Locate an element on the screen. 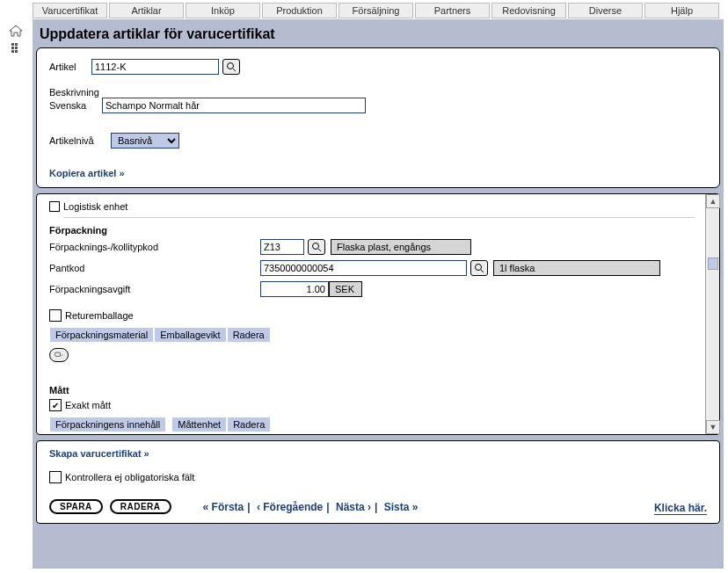 The image size is (728, 573). col-mattenhet: Måttenhet is located at coordinates (199, 424).